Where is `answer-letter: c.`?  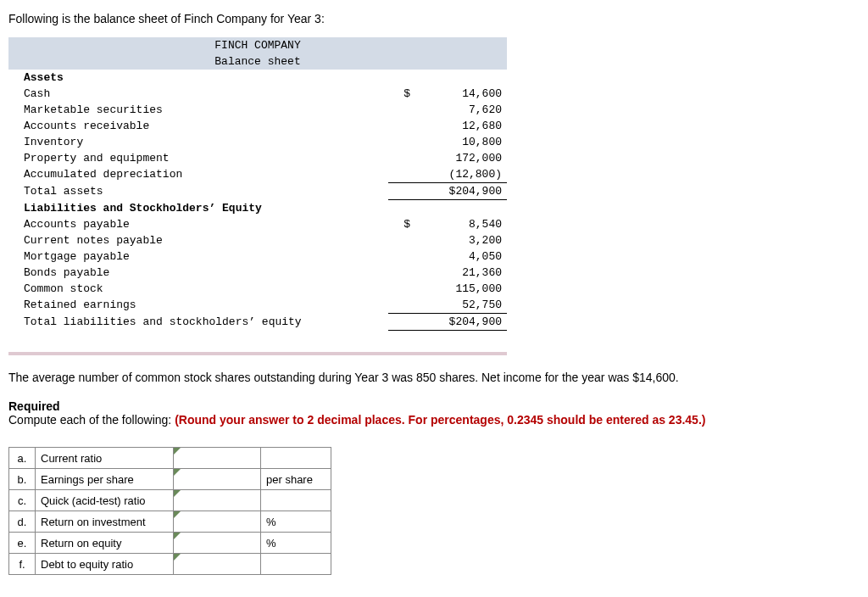 answer-letter: c. is located at coordinates (22, 500).